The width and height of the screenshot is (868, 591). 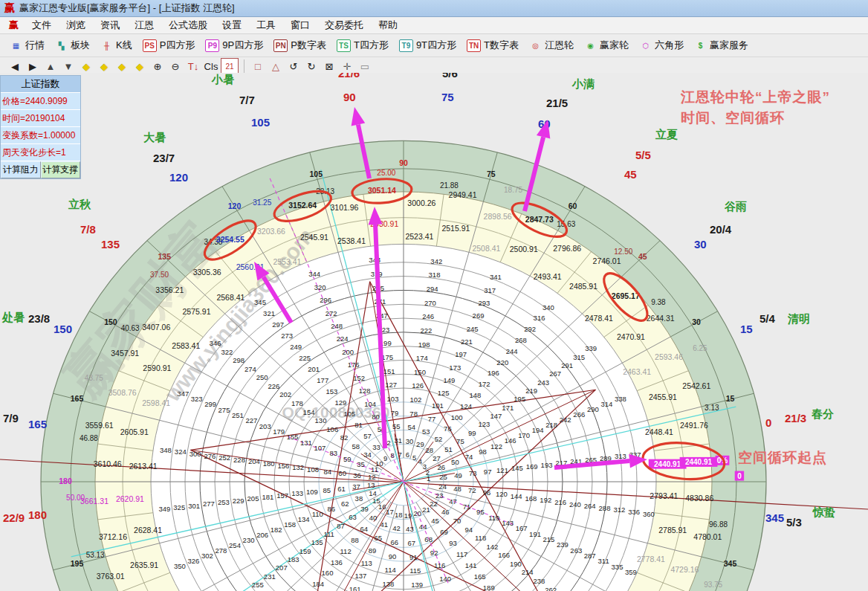 I want to click on svg-text: 189, so click(x=489, y=587).